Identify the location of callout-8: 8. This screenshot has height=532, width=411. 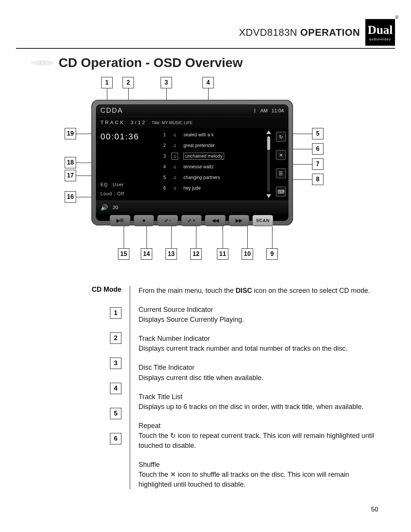
(318, 179).